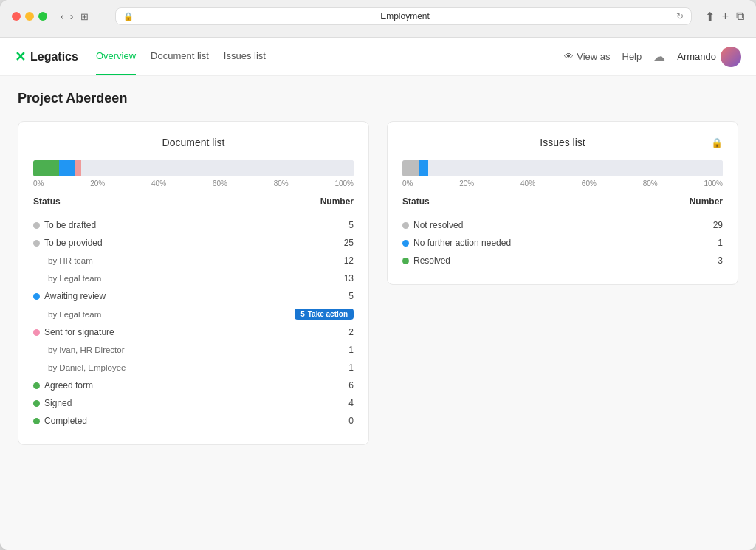 This screenshot has height=550, width=756. What do you see at coordinates (180, 56) in the screenshot?
I see `nav-document-list: Document list` at bounding box center [180, 56].